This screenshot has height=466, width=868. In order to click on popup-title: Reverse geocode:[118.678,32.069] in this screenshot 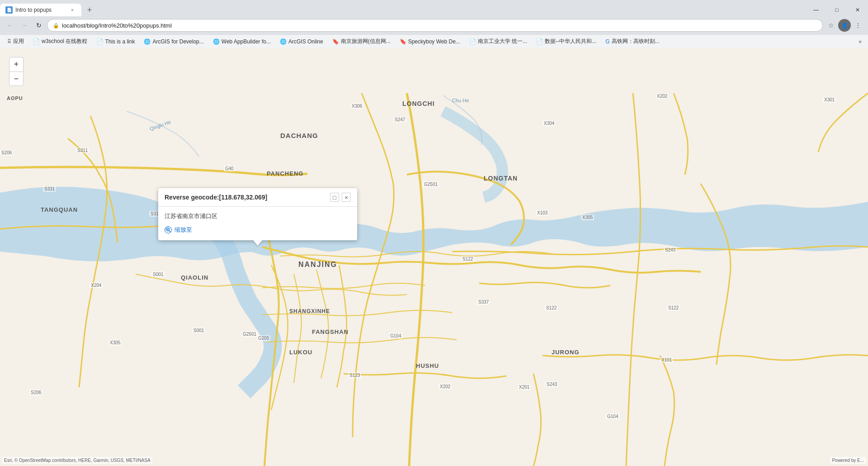, I will do `click(245, 197)`.